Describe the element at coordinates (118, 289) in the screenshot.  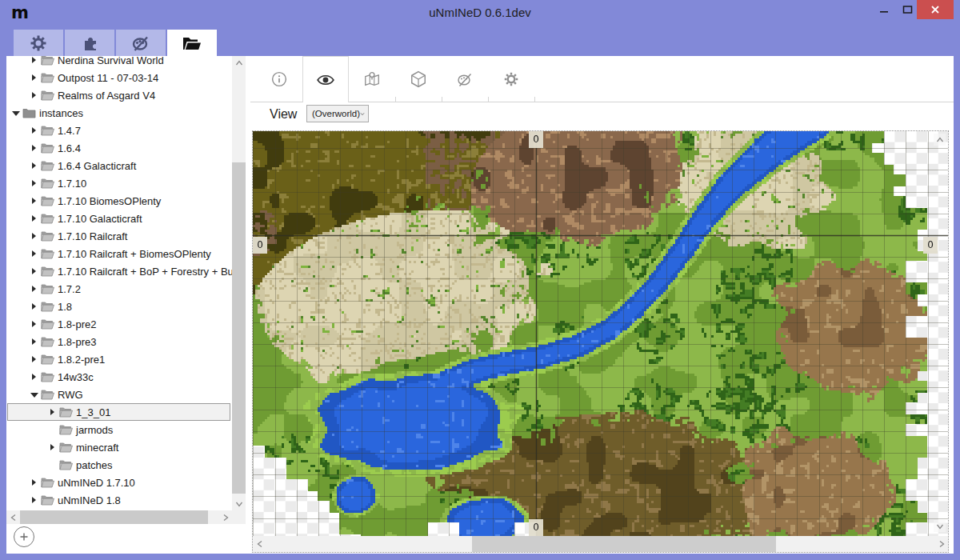
I see `tree-item: 1.7.2` at that location.